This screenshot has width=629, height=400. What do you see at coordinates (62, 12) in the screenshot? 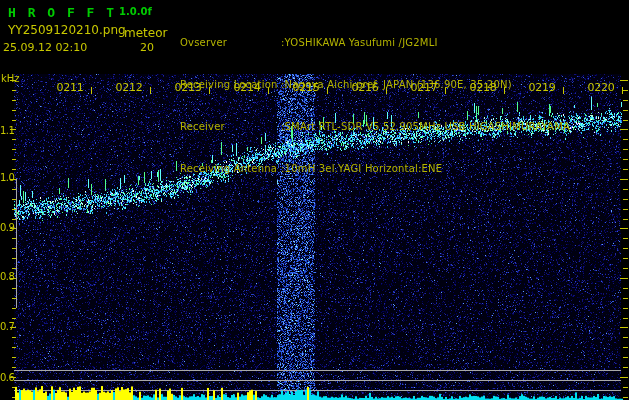
I see `app-title: H R O F F T` at bounding box center [62, 12].